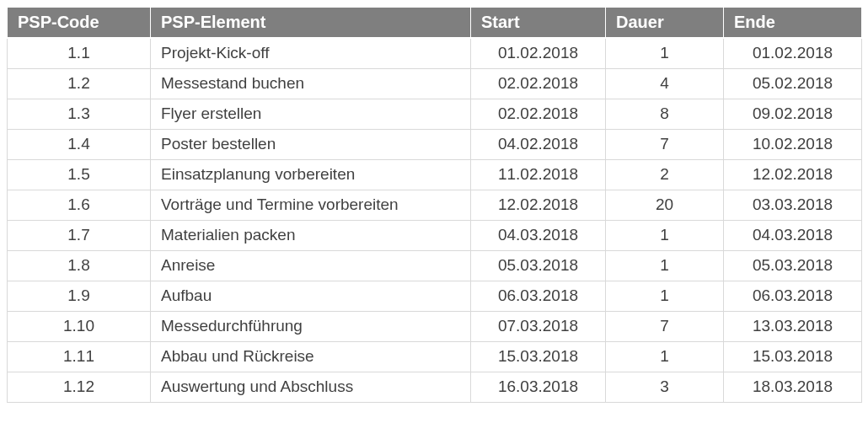 The image size is (868, 423). What do you see at coordinates (435, 235) in the screenshot?
I see `table-row: 1.7Materialien packen04.03.2018104.03.20…` at bounding box center [435, 235].